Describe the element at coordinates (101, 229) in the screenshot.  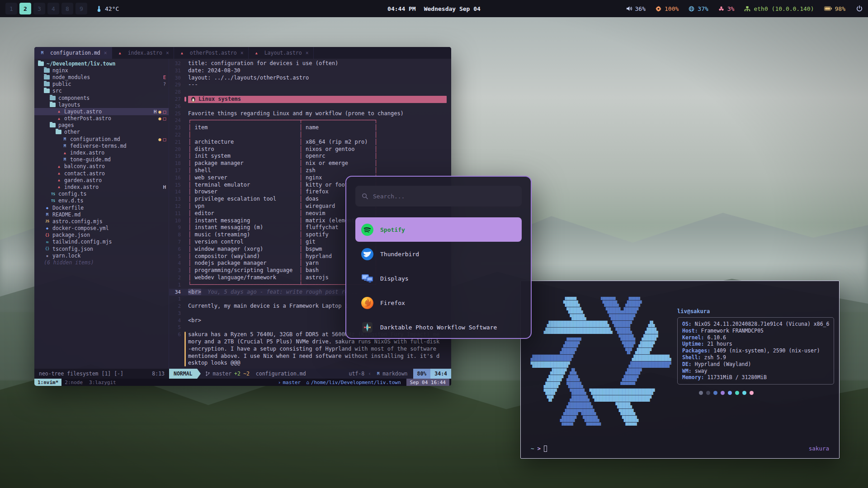
I see `tree-item: docker-compose.yml` at that location.